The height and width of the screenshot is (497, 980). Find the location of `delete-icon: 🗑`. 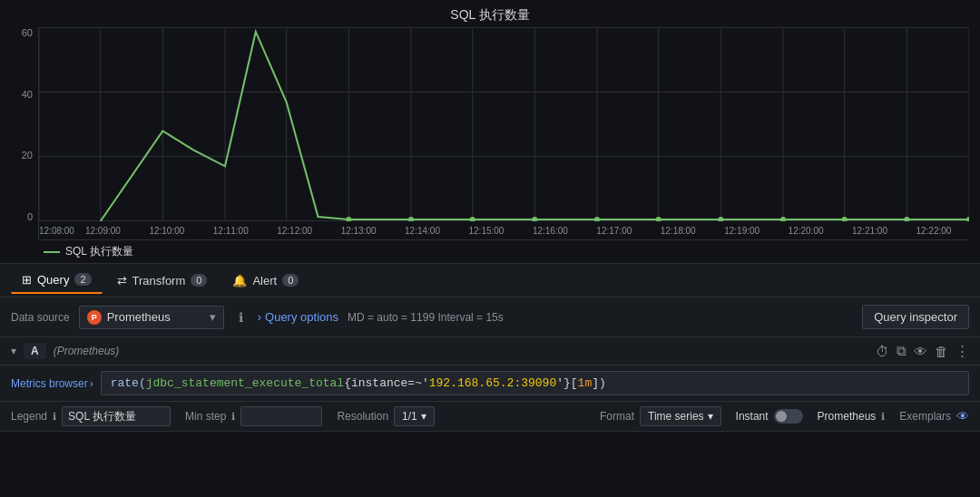

delete-icon: 🗑 is located at coordinates (942, 352).